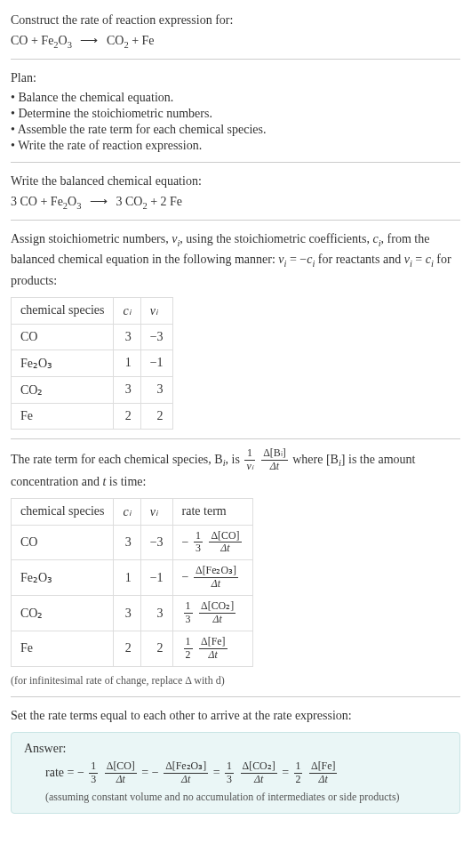 The image size is (471, 868). What do you see at coordinates (236, 260) in the screenshot?
I see `assign-text: Assign stoichiometric numbers, νi, using…` at bounding box center [236, 260].